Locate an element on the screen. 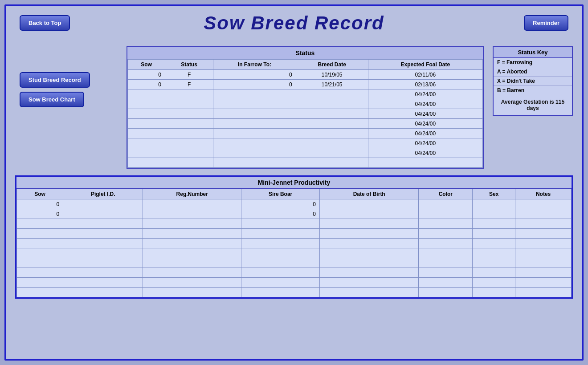 Image resolution: width=588 pixels, height=365 pixels. reminder-button: Reminder is located at coordinates (546, 23).